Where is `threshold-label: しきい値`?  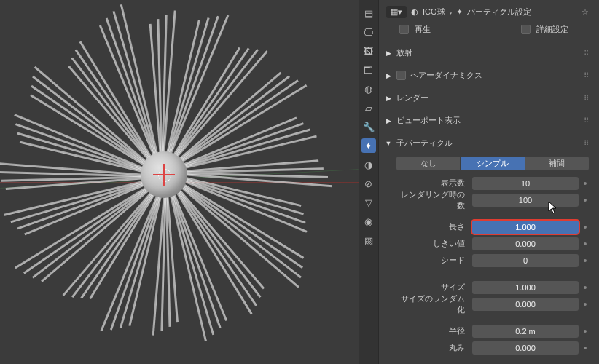
threshold-label: しきい値 is located at coordinates (433, 243).